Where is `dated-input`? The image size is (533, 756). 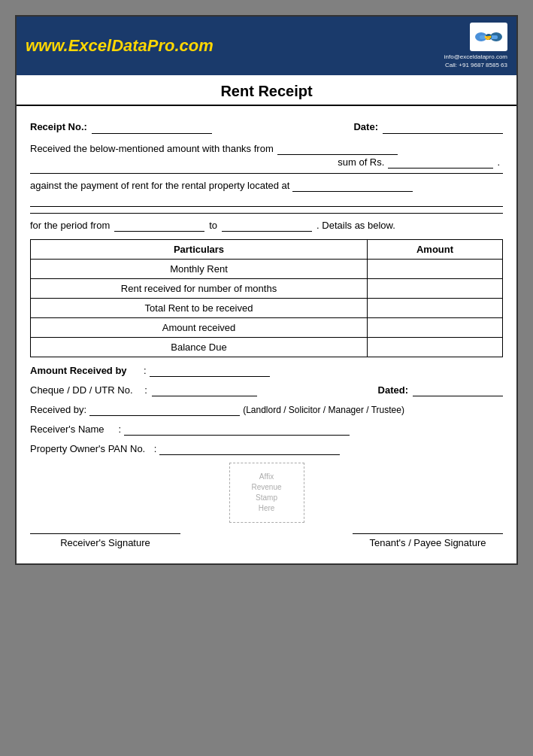 dated-input is located at coordinates (458, 390).